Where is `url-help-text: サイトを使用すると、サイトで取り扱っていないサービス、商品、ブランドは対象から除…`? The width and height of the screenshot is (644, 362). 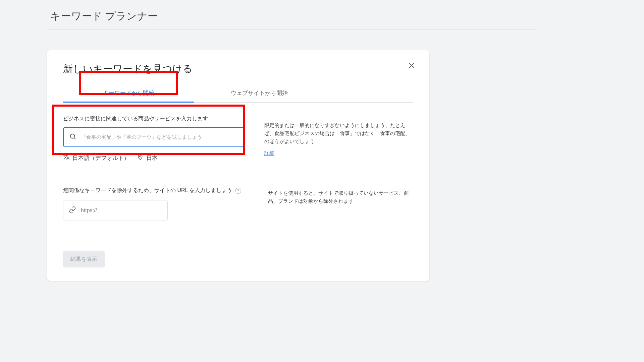 url-help-text: サイトを使用すると、サイトで取り扱っていないサービス、商品、ブランドは対象から除… is located at coordinates (341, 197).